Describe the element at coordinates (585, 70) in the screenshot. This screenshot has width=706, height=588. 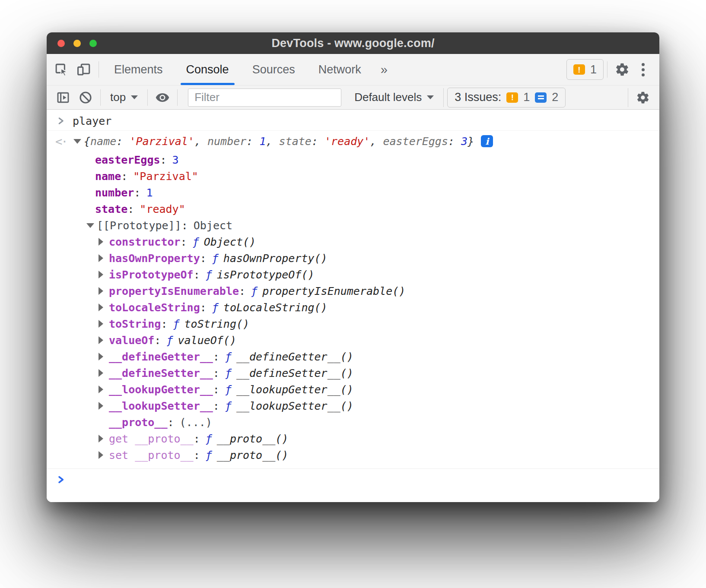
I see `issues-counter-button: ! 1` at that location.